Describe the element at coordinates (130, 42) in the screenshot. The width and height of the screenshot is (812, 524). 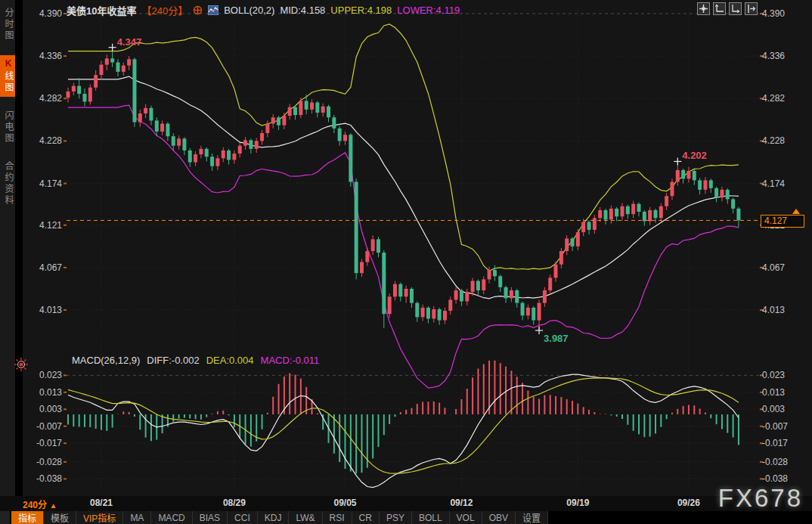
I see `svg-text: 4.347` at that location.